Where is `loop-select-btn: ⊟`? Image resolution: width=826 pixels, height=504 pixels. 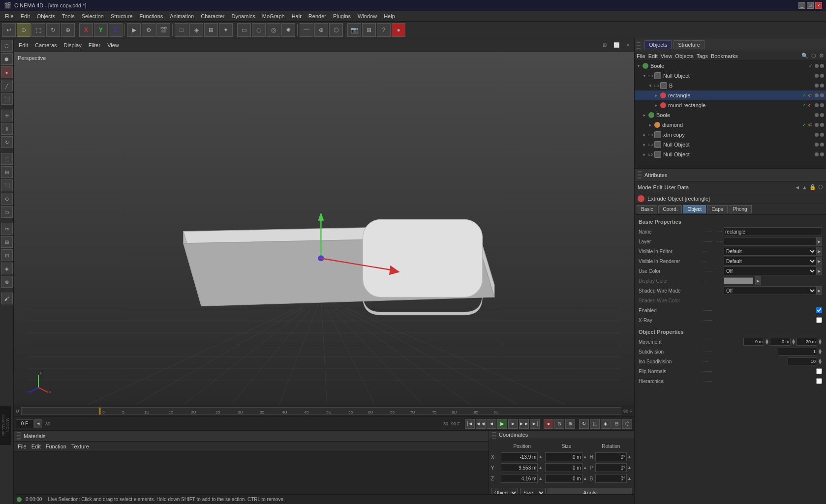
loop-select-btn: ⊟ is located at coordinates (7, 172).